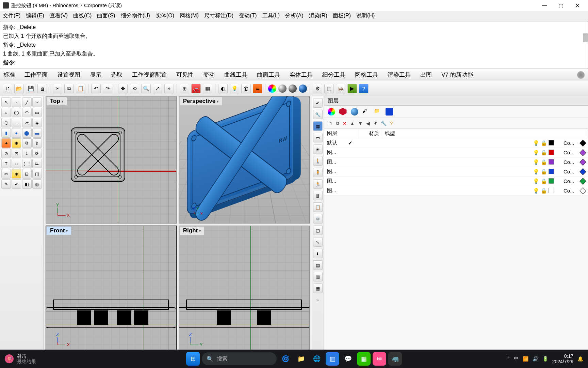  What do you see at coordinates (37, 184) in the screenshot?
I see `render-small-icon: ◍` at bounding box center [37, 184].